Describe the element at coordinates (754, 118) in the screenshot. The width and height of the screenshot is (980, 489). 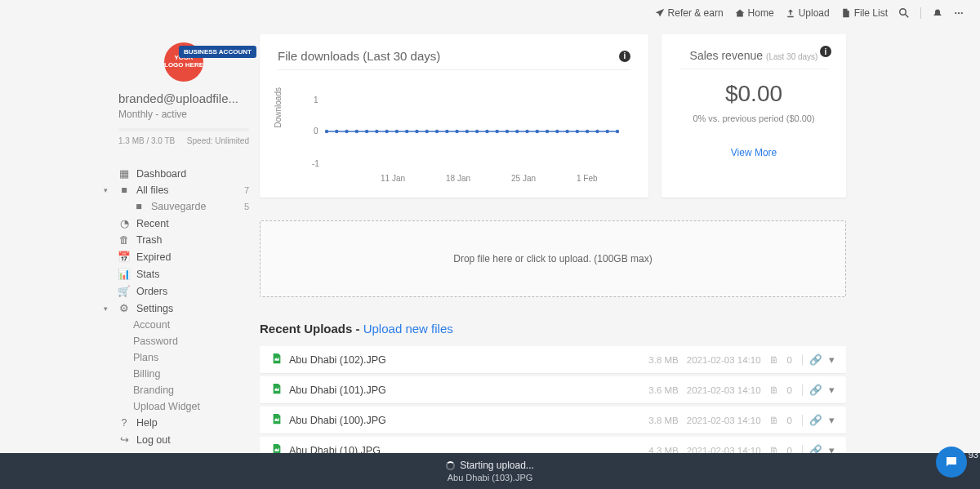
I see `revenue-compare: 0% vs. previous period ($0.00)` at that location.